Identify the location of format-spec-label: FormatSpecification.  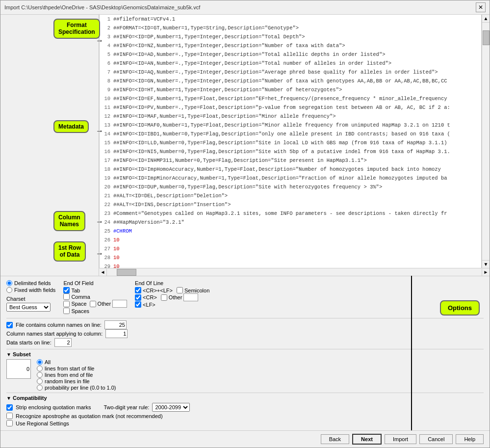
(77, 28).